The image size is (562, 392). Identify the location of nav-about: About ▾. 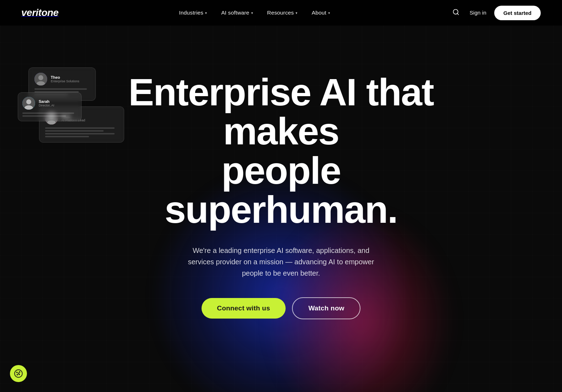
(321, 13).